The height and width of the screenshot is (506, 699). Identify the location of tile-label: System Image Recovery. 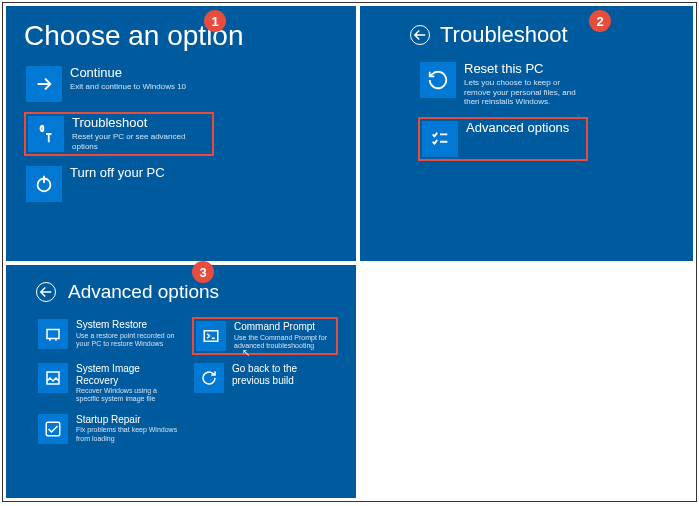
(128, 374).